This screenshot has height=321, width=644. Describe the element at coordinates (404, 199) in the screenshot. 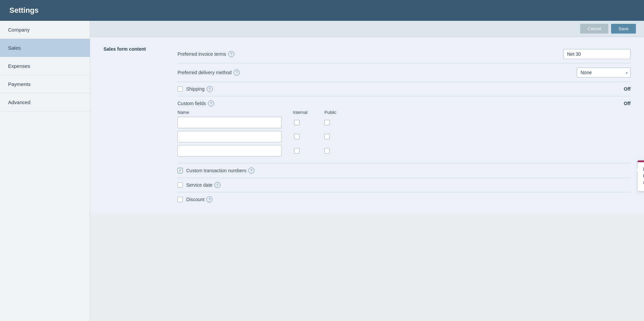

I see `discount-row: Discount ?` at that location.